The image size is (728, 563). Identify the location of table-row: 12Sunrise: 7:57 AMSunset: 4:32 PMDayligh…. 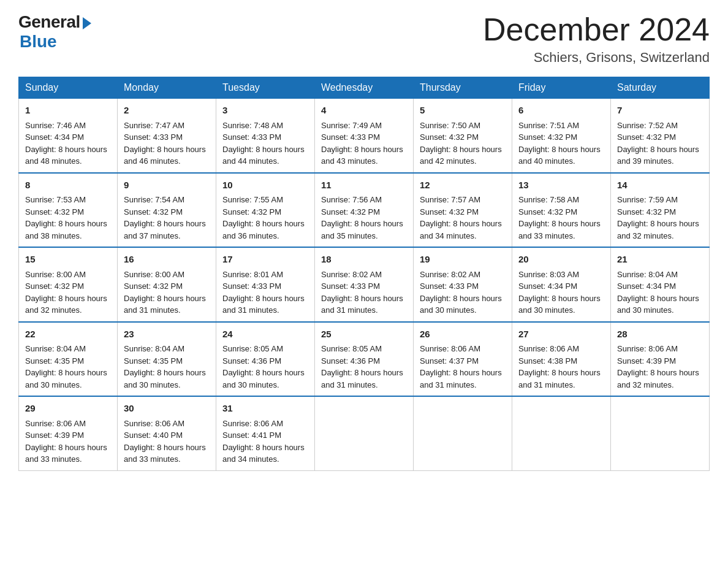
(463, 210).